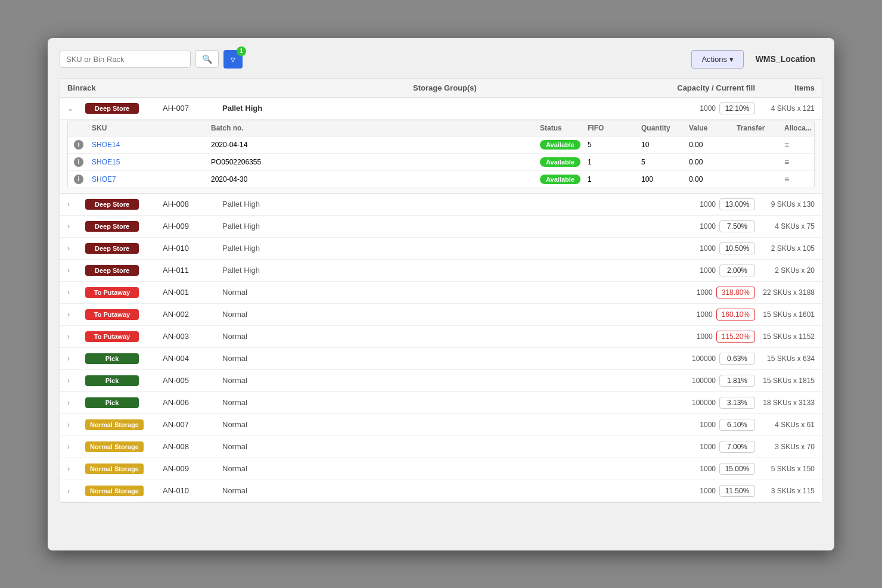 Image resolution: width=882 pixels, height=588 pixels. Describe the element at coordinates (151, 162) in the screenshot. I see `sku-link: SHOE15` at that location.